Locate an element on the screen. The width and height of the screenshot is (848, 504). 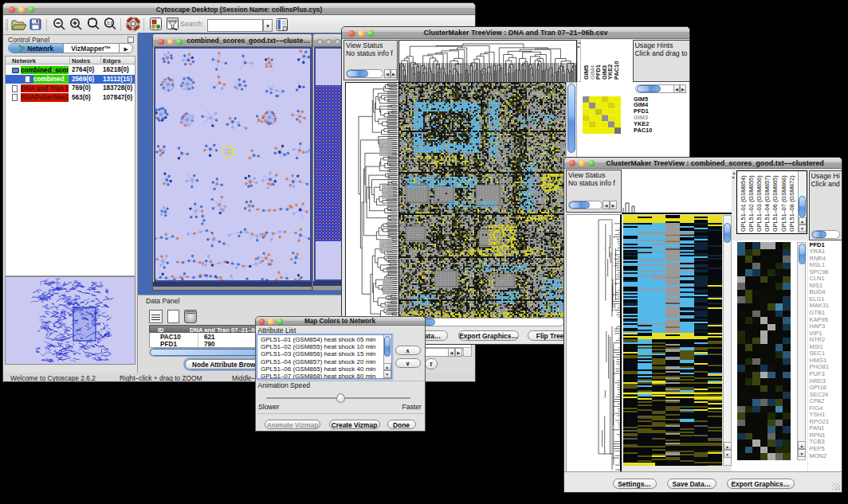
svg-text: GPL51–04 (GSM857) is located at coordinates (767, 204).